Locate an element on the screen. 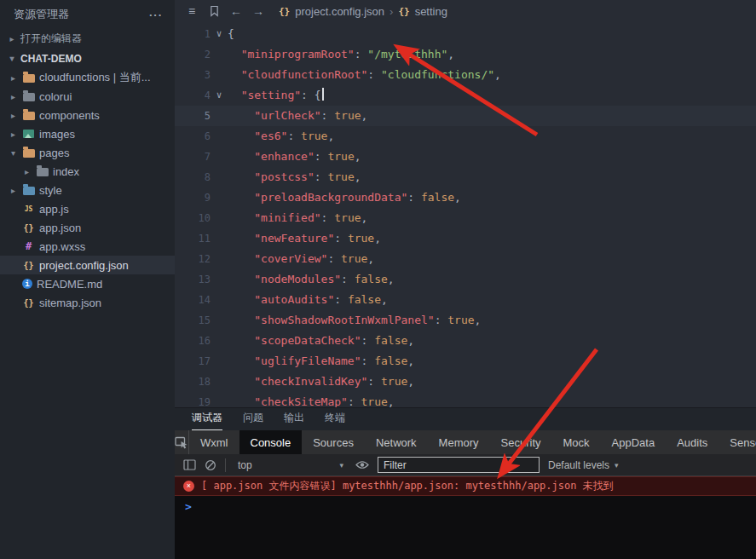 This screenshot has width=756, height=559. tree-item-app-js: JSapp.js is located at coordinates (87, 209).